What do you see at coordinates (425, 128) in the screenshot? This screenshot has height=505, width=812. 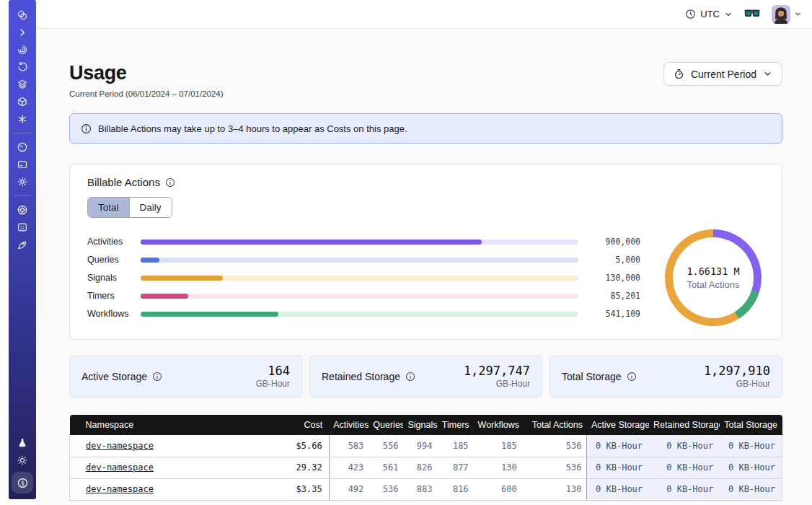 I see `info-banner: Billable Actions may take up to 3–4 hour…` at bounding box center [425, 128].